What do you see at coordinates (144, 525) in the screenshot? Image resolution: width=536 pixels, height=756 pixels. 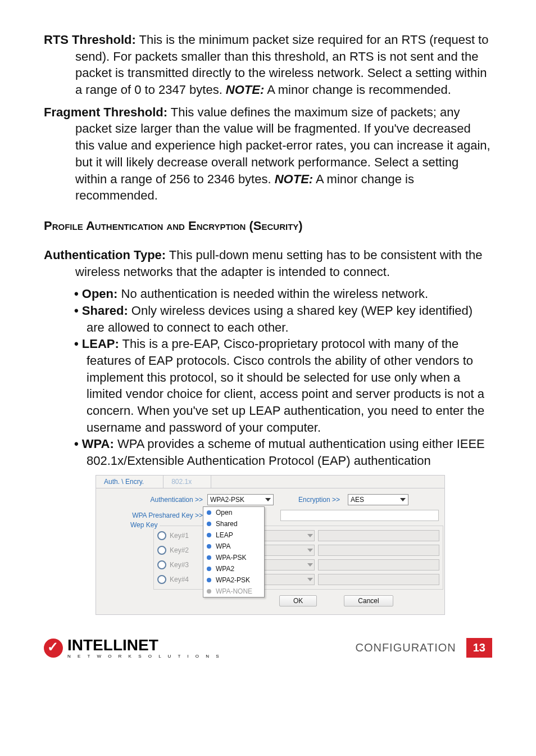 I see `wep-key-legend: Wep Key` at bounding box center [144, 525].